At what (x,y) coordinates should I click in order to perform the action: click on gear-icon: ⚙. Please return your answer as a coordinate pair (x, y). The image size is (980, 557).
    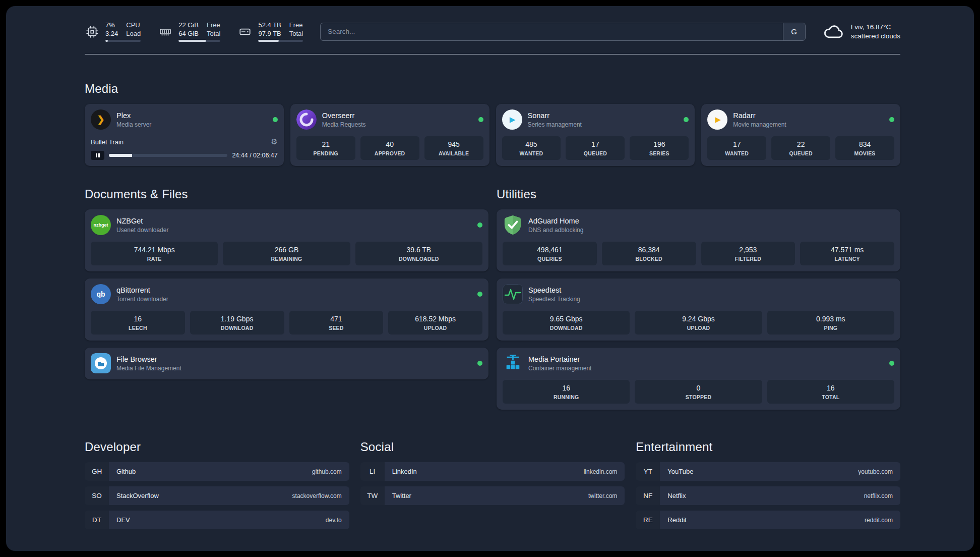
    Looking at the image, I should click on (274, 142).